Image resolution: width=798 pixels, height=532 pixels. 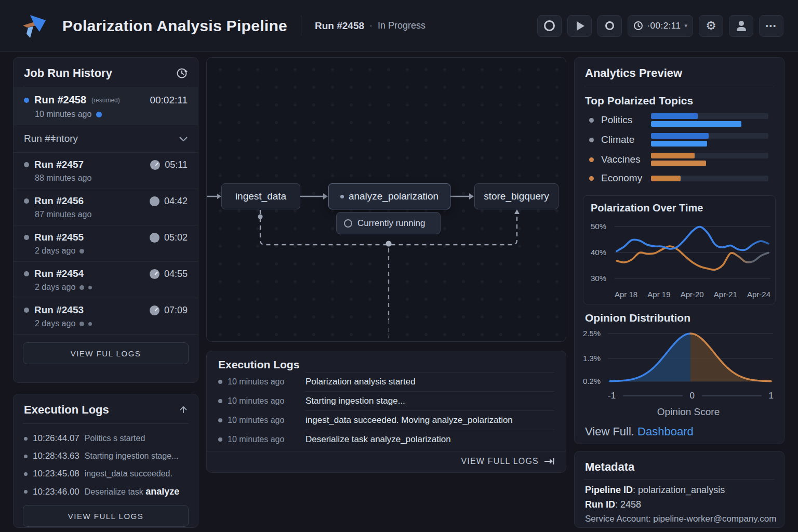 I want to click on run-duration: 07:09, so click(x=176, y=311).